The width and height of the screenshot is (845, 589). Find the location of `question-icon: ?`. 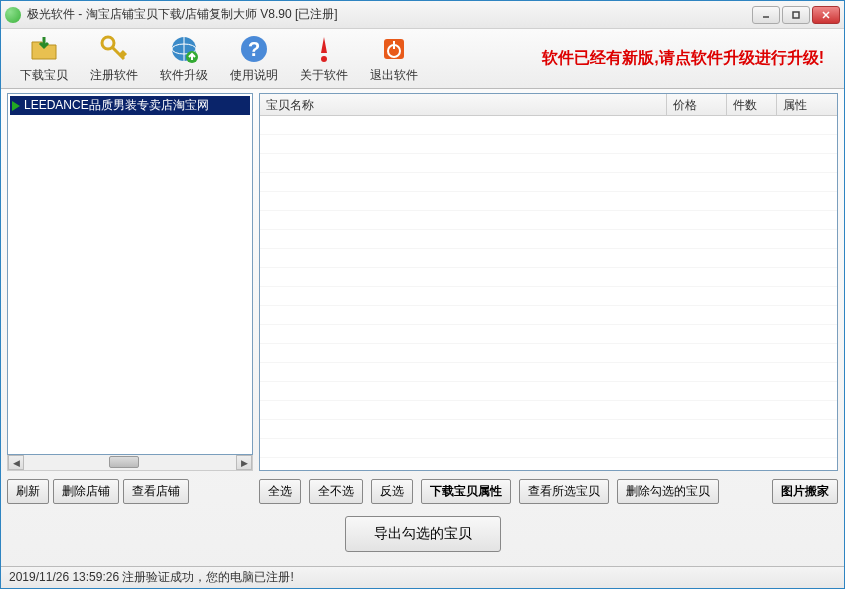

question-icon: ? is located at coordinates (254, 49).